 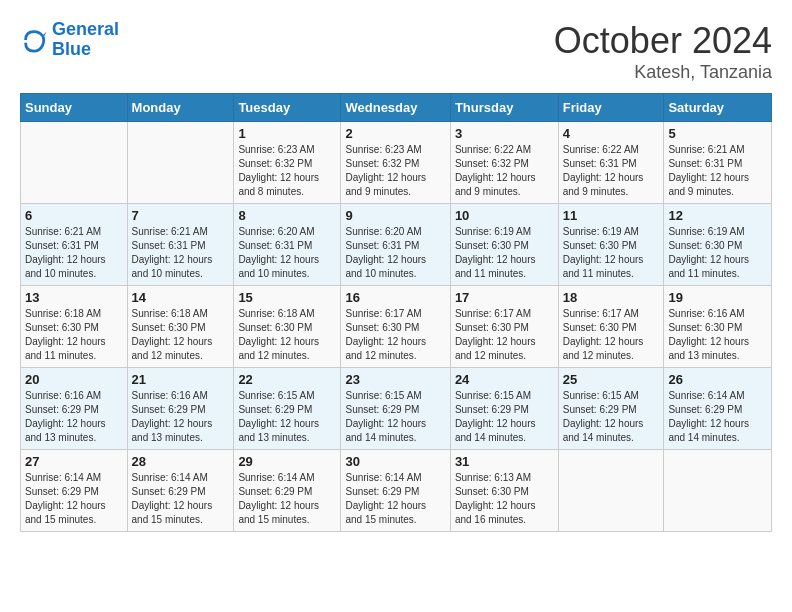 I want to click on day-number: 4, so click(x=612, y=134).